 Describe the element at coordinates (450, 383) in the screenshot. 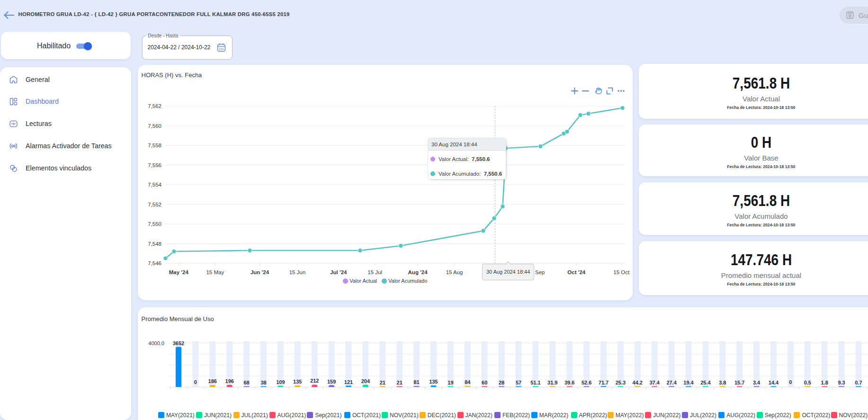

I see `svg-text: 19` at that location.